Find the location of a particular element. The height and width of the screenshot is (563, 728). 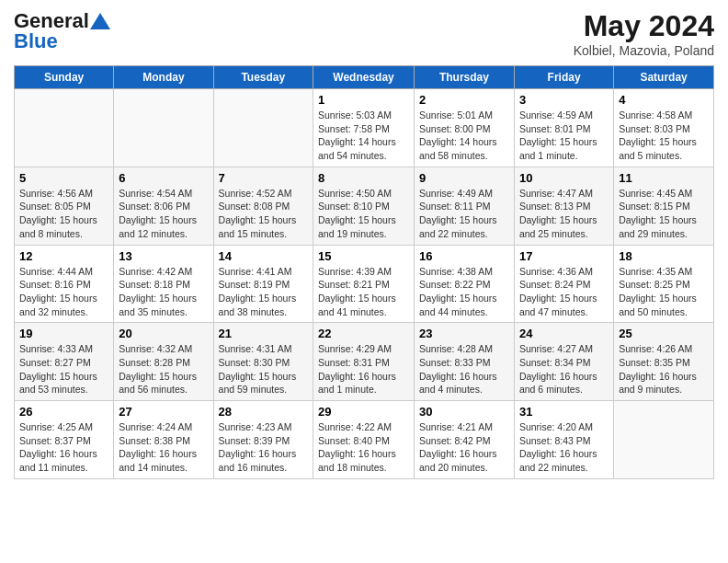

day-info: Sunrise: 4:24 AMSunset: 8:38 PMDaylight:… is located at coordinates (164, 447).